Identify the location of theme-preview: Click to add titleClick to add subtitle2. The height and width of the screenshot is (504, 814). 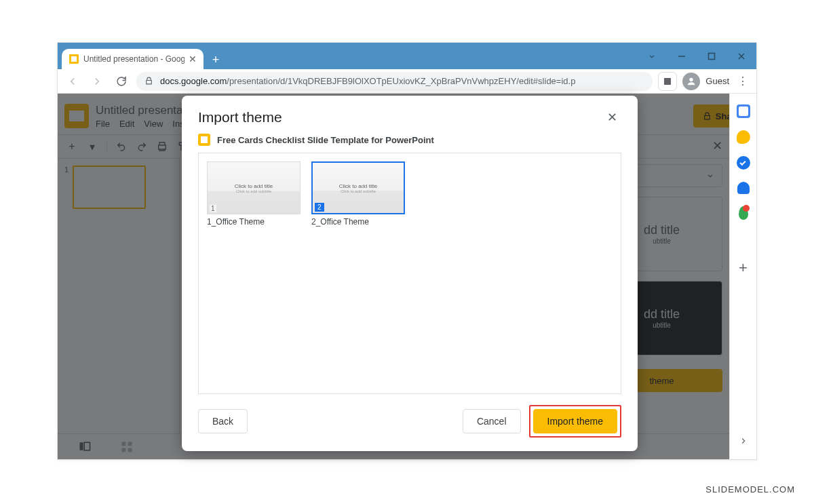
(358, 188).